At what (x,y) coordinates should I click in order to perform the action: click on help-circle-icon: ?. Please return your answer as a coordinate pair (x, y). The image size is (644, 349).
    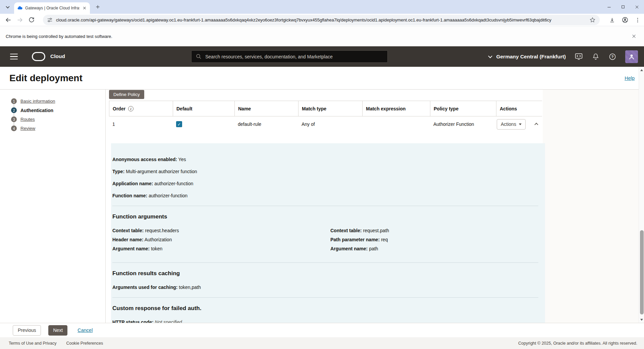
    Looking at the image, I should click on (612, 57).